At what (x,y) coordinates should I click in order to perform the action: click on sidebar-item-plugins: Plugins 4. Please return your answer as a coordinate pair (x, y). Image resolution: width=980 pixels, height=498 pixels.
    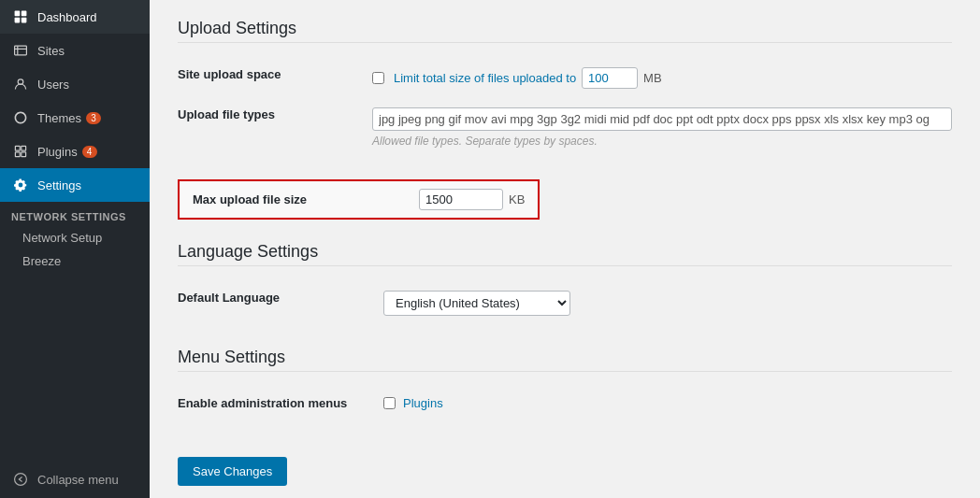
    Looking at the image, I should click on (75, 151).